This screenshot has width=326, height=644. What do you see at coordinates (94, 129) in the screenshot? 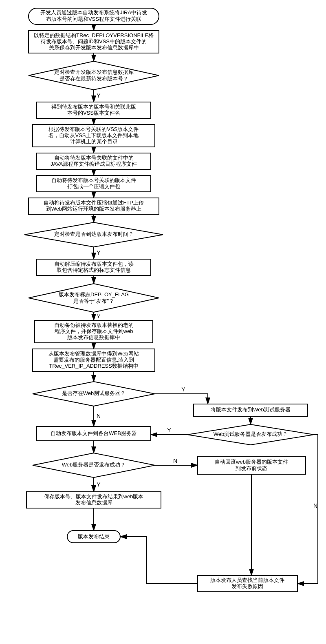
I see `svg-text: 根据待发布版本号关联的VSS版本文件` at bounding box center [94, 129].